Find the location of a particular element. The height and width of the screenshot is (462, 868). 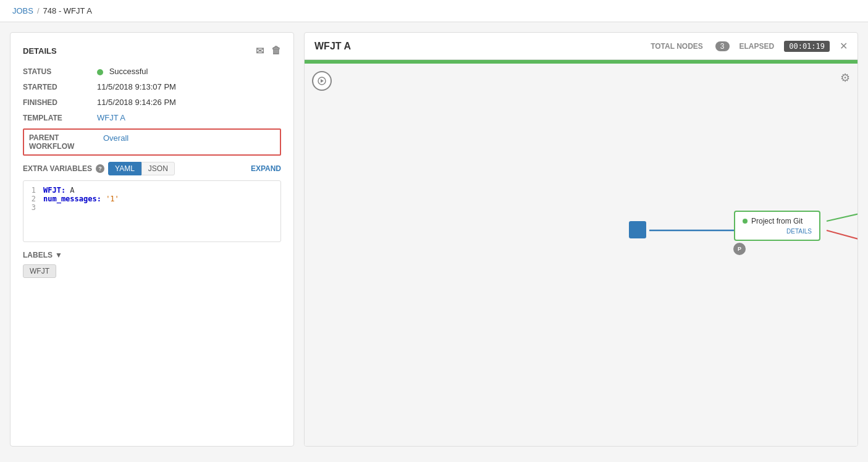

labels-header: LABELS ▼ is located at coordinates (152, 255).